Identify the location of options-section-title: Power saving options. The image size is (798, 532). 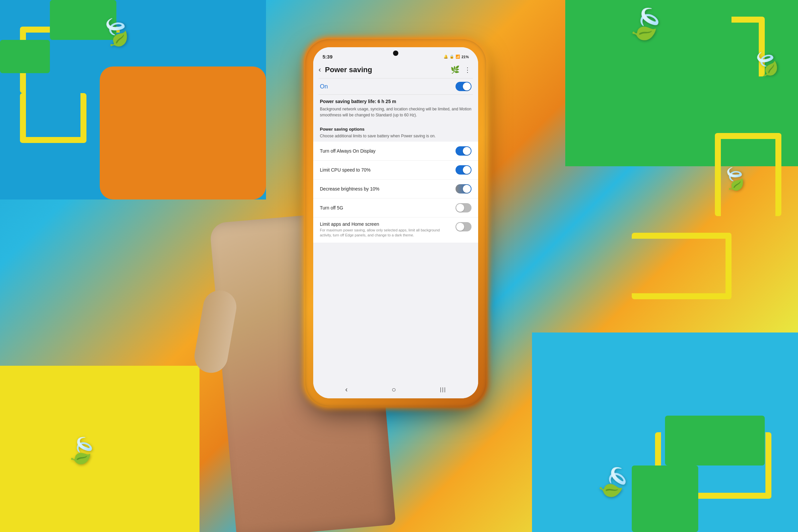
(396, 129).